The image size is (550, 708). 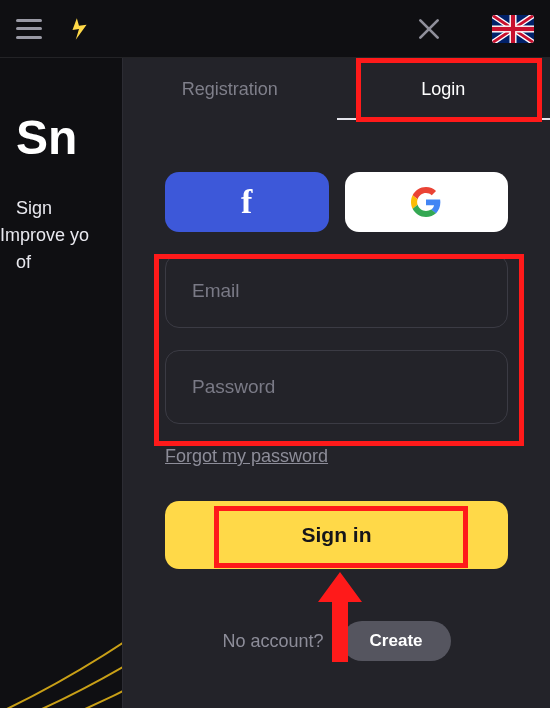 What do you see at coordinates (396, 641) in the screenshot?
I see `create-account-button: Create` at bounding box center [396, 641].